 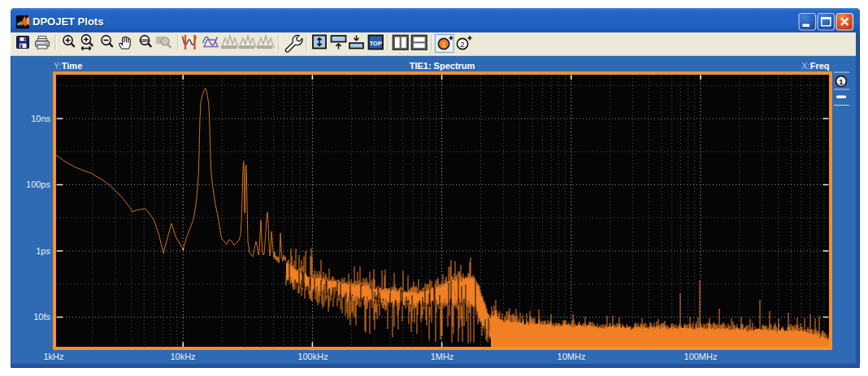 What do you see at coordinates (145, 41) in the screenshot?
I see `svg-text: 100%` at bounding box center [145, 41].